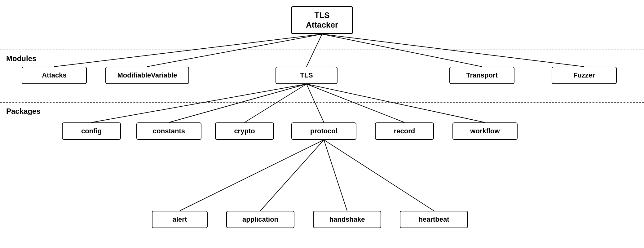 Image resolution: width=644 pixels, height=248 pixels. What do you see at coordinates (485, 131) in the screenshot?
I see `node-workflow: workflow` at bounding box center [485, 131].